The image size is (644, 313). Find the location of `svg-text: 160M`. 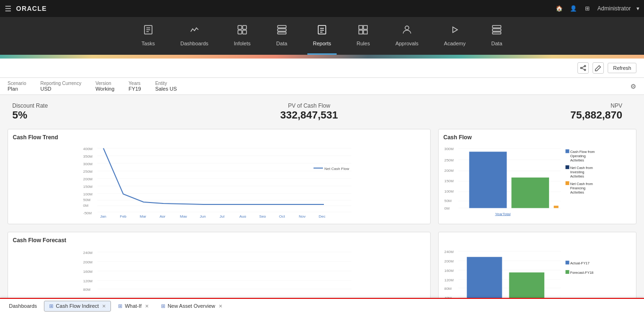

svg-text: 160M is located at coordinates (449, 271).